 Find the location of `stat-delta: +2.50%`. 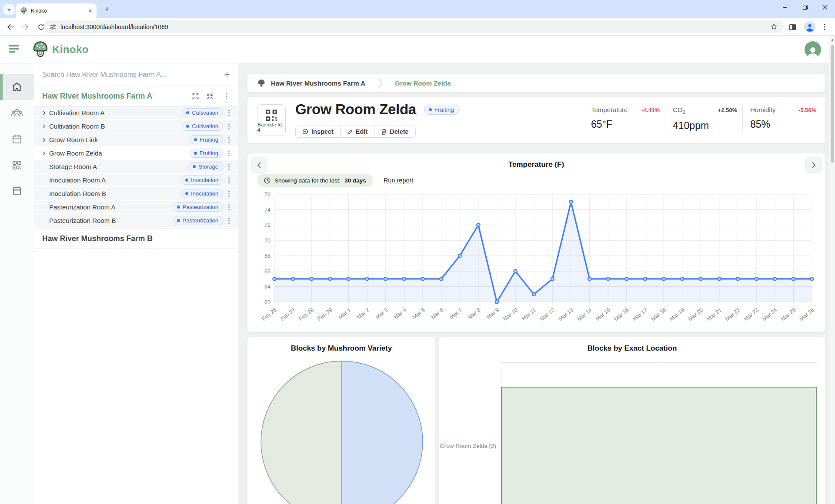

stat-delta: +2.50% is located at coordinates (728, 110).